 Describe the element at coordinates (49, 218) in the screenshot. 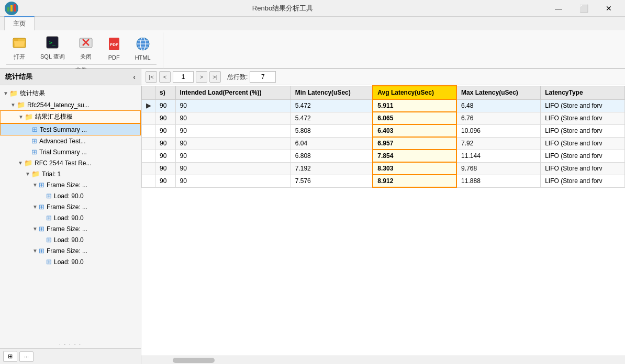

I see `table-icon-load2: ⊞` at that location.